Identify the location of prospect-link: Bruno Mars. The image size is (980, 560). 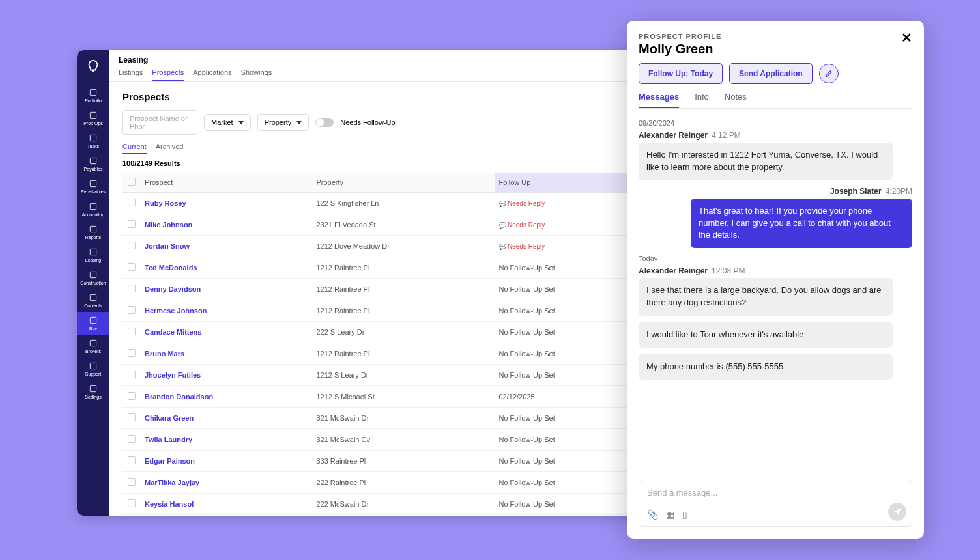
(227, 354).